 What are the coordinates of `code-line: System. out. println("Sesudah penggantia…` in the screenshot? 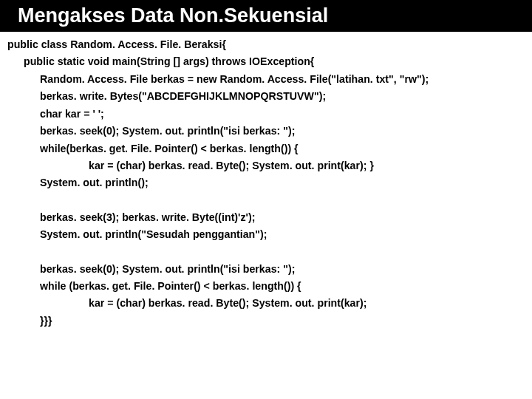 It's located at (266, 235).